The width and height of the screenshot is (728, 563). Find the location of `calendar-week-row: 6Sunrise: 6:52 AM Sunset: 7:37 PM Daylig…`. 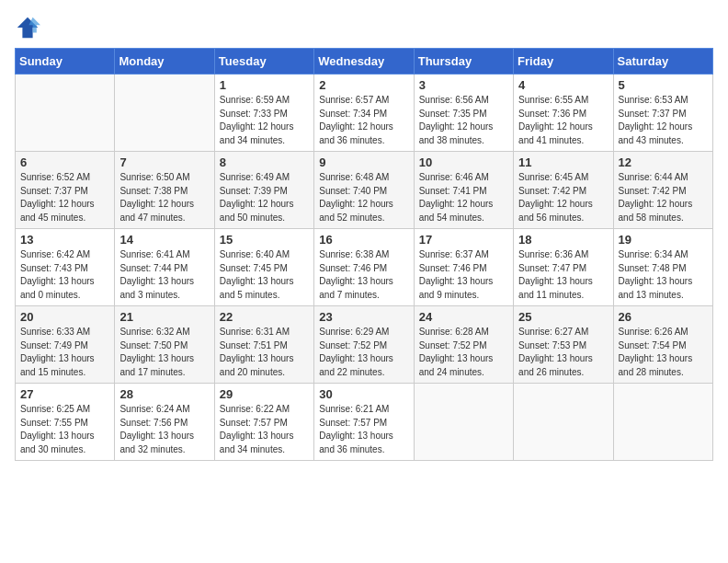

calendar-week-row: 6Sunrise: 6:52 AM Sunset: 7:37 PM Daylig… is located at coordinates (364, 190).